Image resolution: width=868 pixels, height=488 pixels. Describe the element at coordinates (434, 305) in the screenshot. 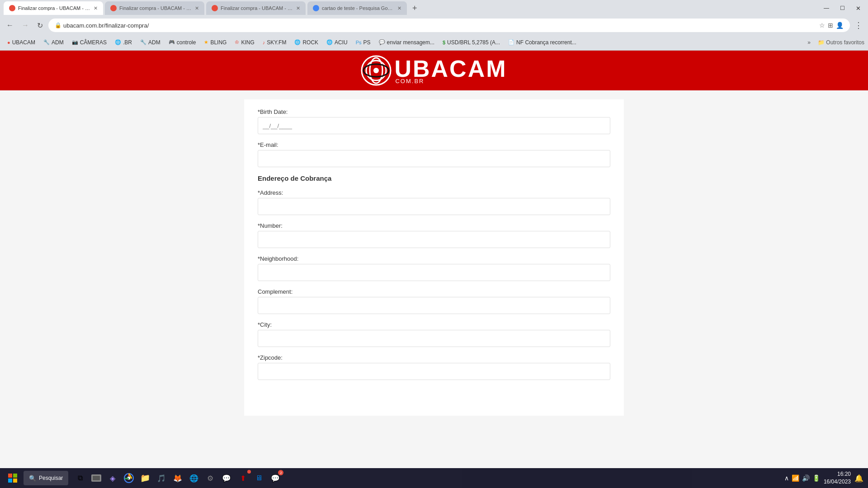

I see `complement-input` at that location.